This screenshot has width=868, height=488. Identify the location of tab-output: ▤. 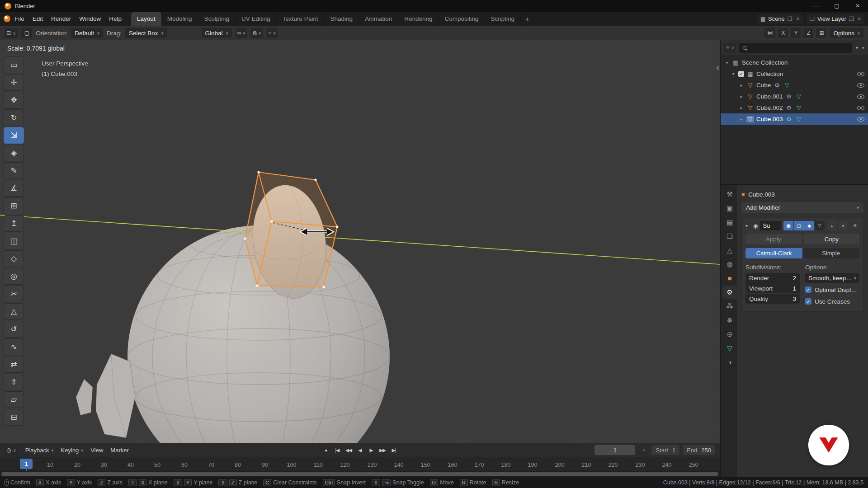
(730, 222).